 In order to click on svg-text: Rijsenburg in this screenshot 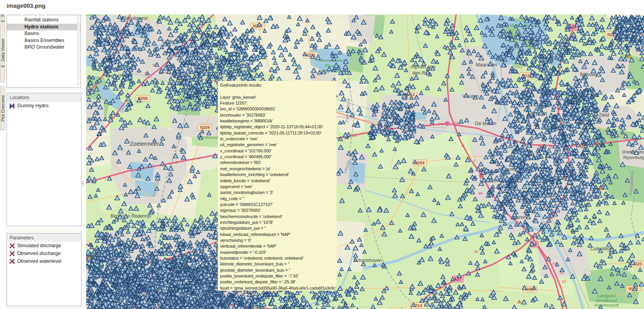, I will do `click(634, 157)`.